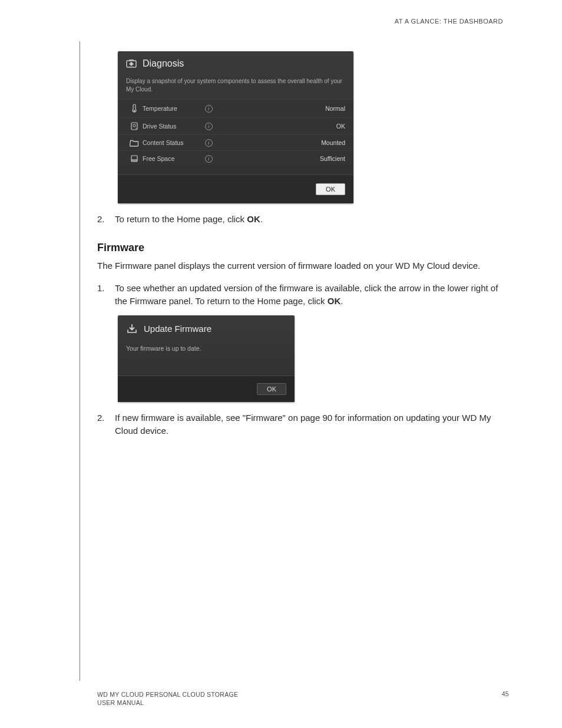 The height and width of the screenshot is (728, 562). I want to click on firmware-message: Your firmware is up to date., so click(206, 357).